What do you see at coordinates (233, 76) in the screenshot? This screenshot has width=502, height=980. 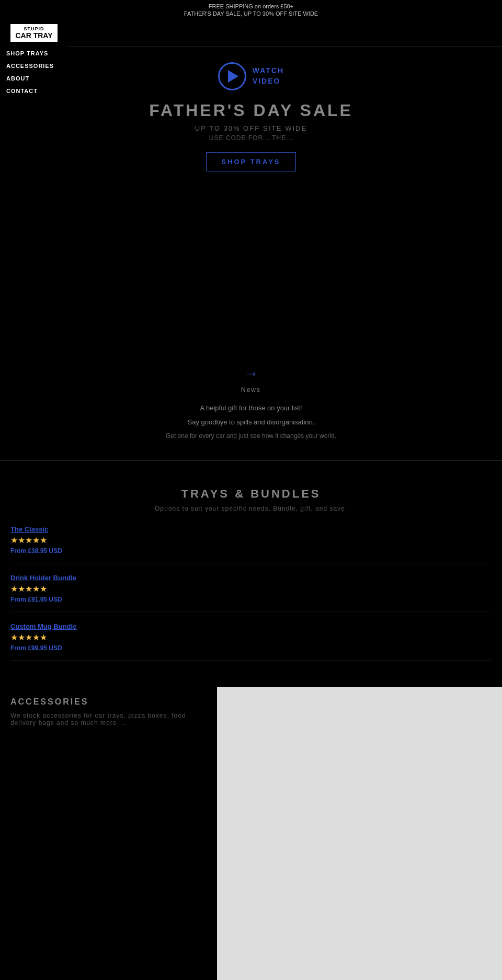 I see `play-icon` at bounding box center [233, 76].